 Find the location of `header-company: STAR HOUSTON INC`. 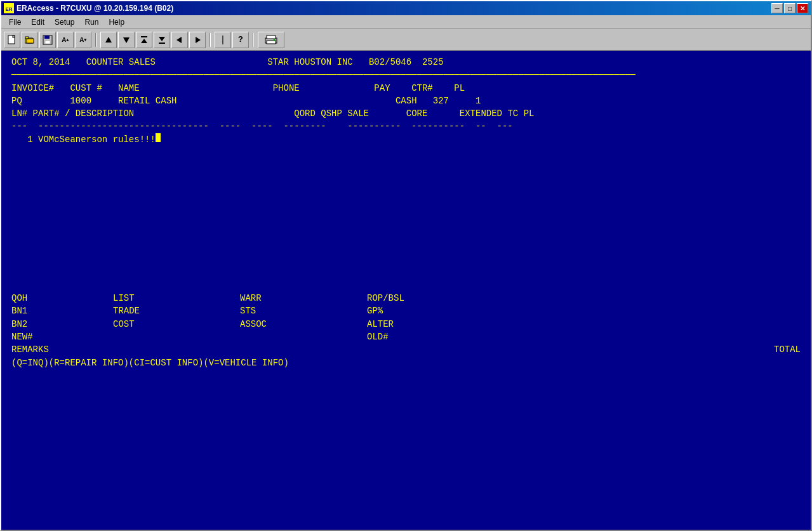

header-company: STAR HOUSTON INC is located at coordinates (310, 62).